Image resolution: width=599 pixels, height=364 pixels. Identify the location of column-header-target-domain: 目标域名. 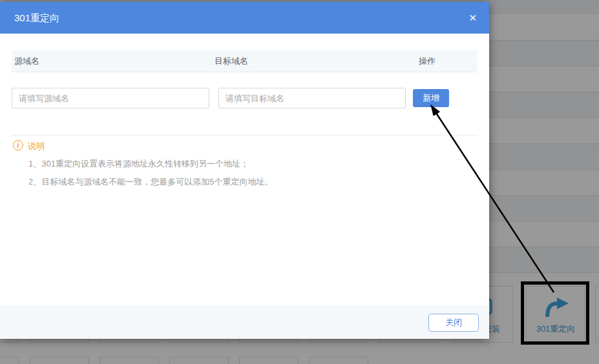
(231, 61).